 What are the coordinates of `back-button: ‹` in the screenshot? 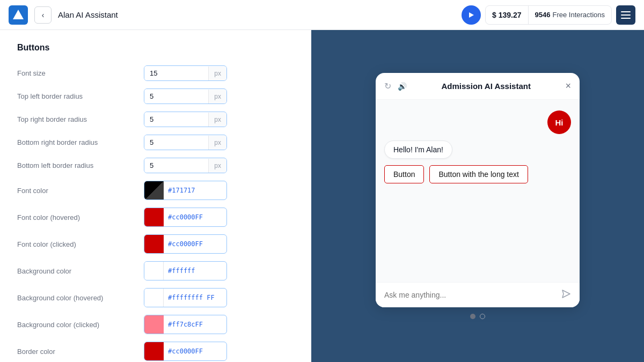 It's located at (43, 15).